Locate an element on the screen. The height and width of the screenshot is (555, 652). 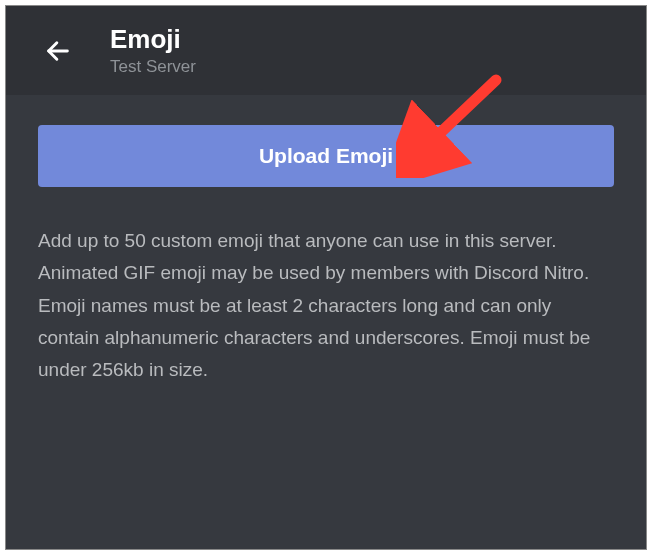
page-title: Emoji is located at coordinates (153, 40).